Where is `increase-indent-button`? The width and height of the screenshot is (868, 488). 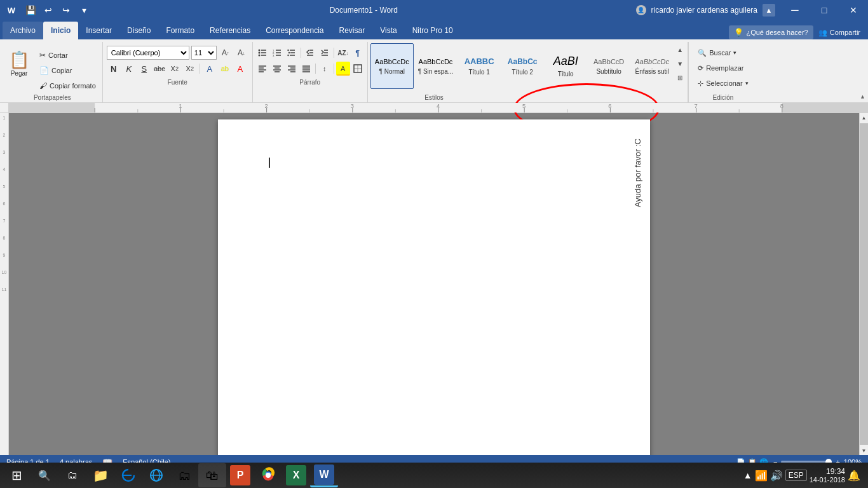
increase-indent-button is located at coordinates (325, 53).